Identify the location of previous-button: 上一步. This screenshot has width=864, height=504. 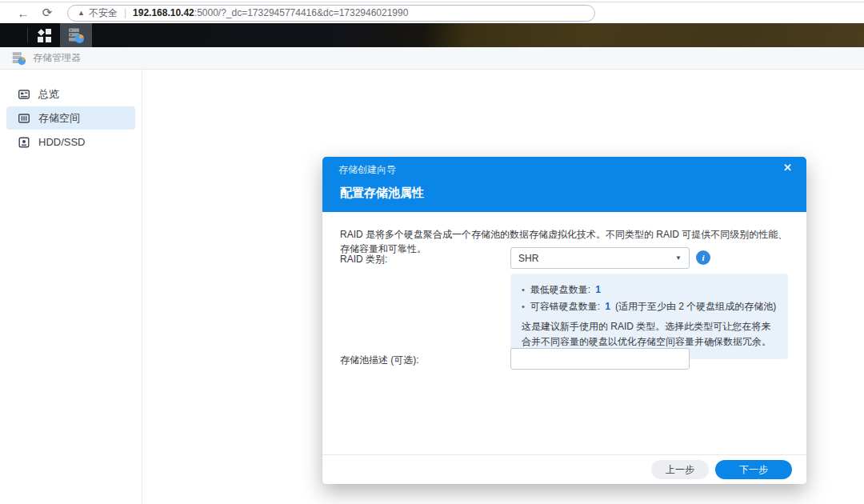
(680, 470).